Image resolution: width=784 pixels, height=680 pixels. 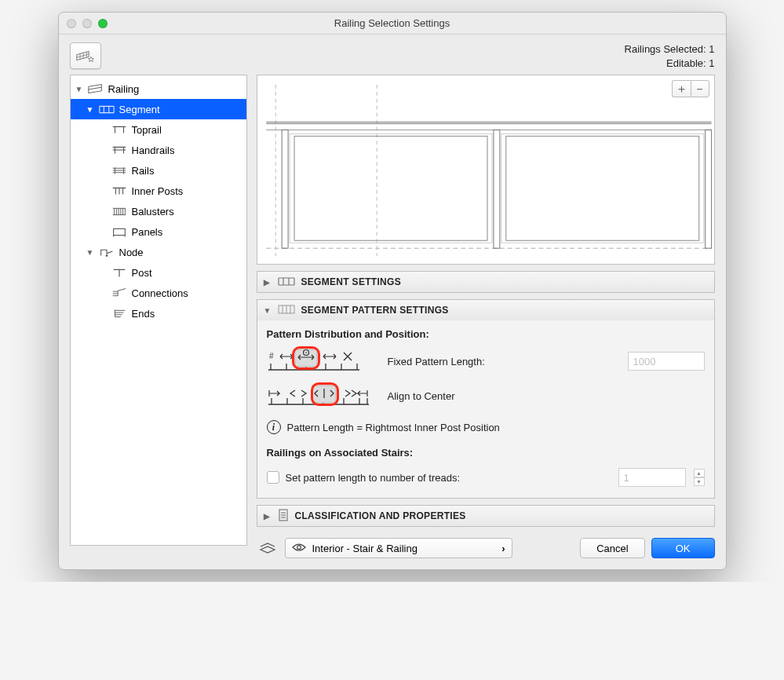 I want to click on tree-handrails: Handrails, so click(x=159, y=150).